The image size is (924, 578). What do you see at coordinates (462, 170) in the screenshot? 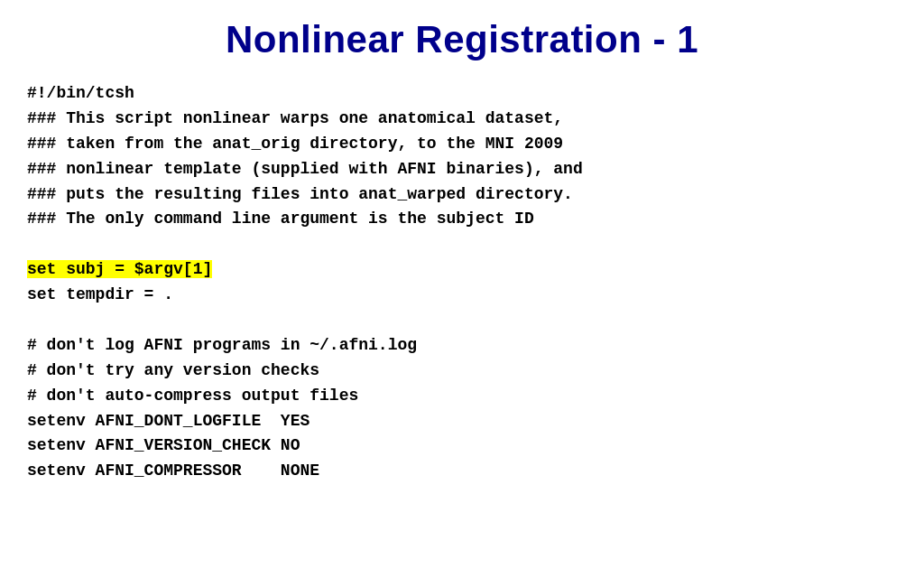
I see `code-line-comment3: ### nonlinear template (supplied with AF…` at bounding box center [462, 170].